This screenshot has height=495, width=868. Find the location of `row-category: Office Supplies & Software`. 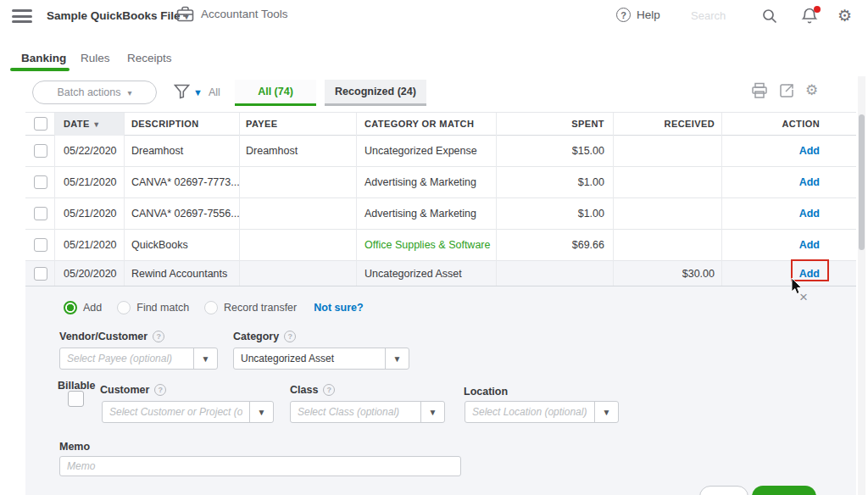

row-category: Office Supplies & Software is located at coordinates (427, 245).